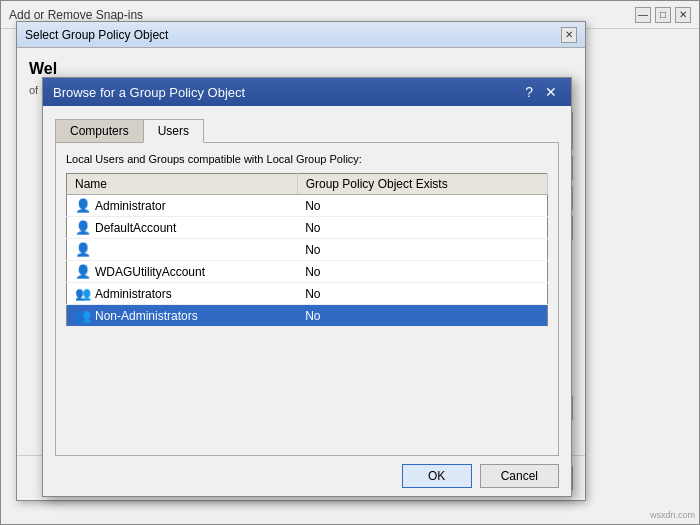 The width and height of the screenshot is (700, 525). What do you see at coordinates (520, 476) in the screenshot?
I see `cancel-button: Cancel` at bounding box center [520, 476].